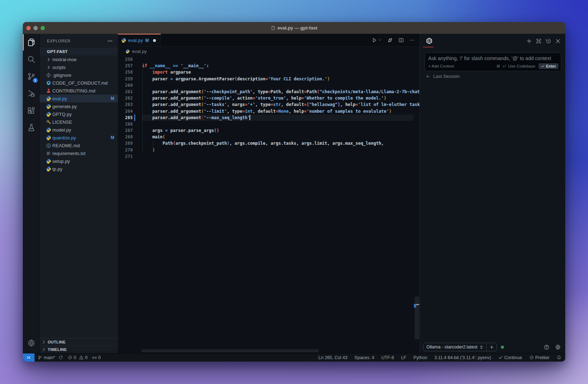  What do you see at coordinates (31, 42) in the screenshot?
I see `activity-files-icon` at bounding box center [31, 42].